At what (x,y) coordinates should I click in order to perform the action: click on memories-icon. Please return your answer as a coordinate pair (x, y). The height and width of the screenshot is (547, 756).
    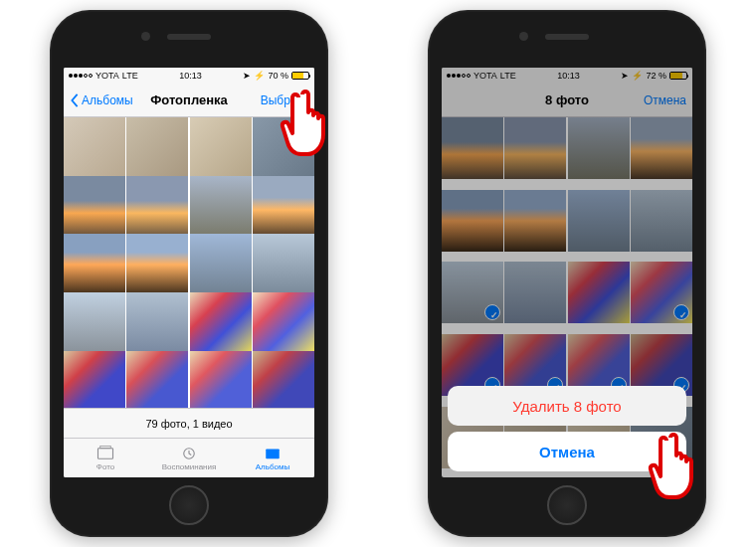
    Looking at the image, I should click on (189, 454).